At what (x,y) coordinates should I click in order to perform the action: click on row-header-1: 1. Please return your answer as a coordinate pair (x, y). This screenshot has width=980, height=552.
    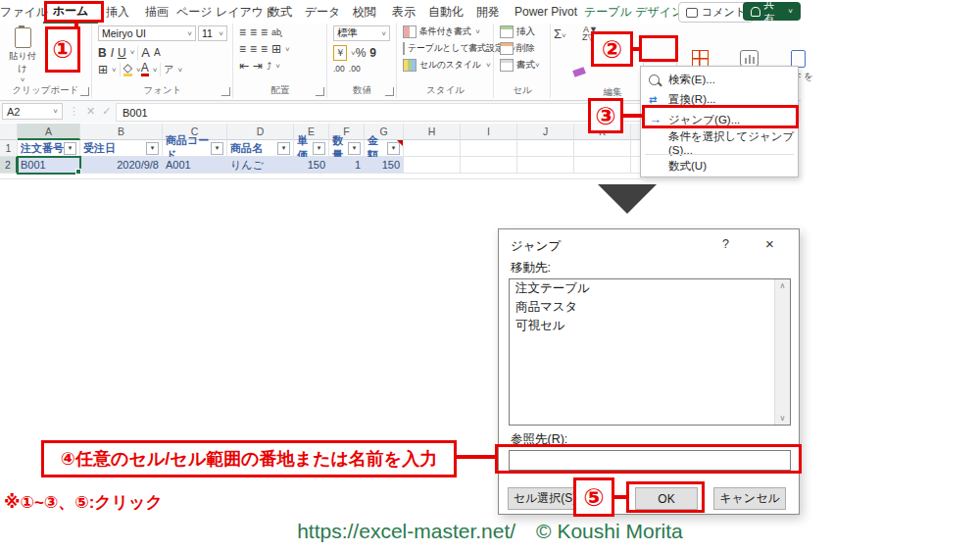
    Looking at the image, I should click on (9, 149).